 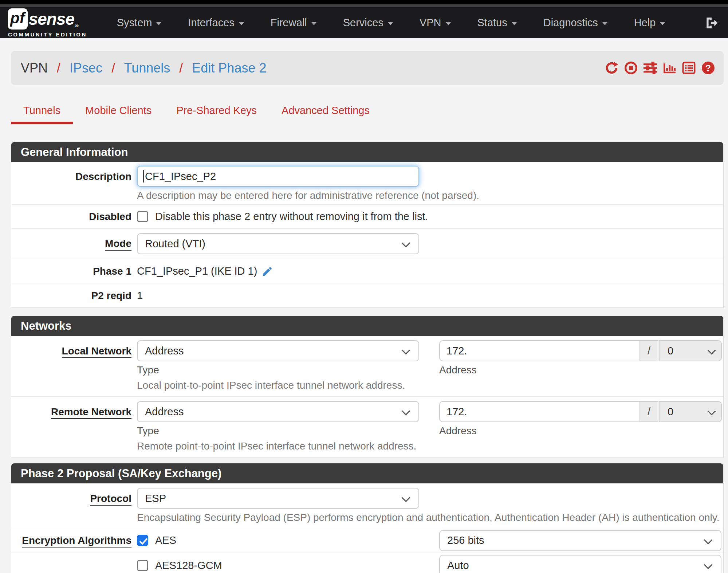 I want to click on logout-button, so click(x=712, y=23).